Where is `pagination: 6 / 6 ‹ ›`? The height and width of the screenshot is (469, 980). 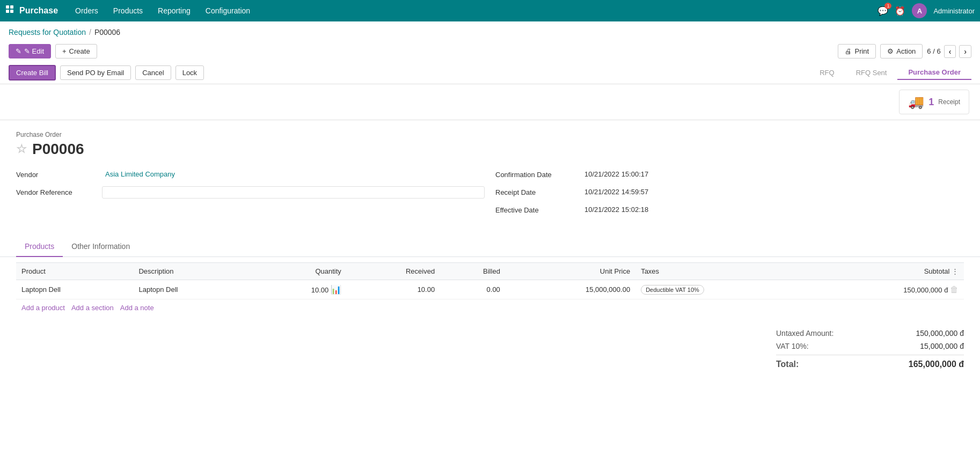 pagination: 6 / 6 ‹ › is located at coordinates (949, 52).